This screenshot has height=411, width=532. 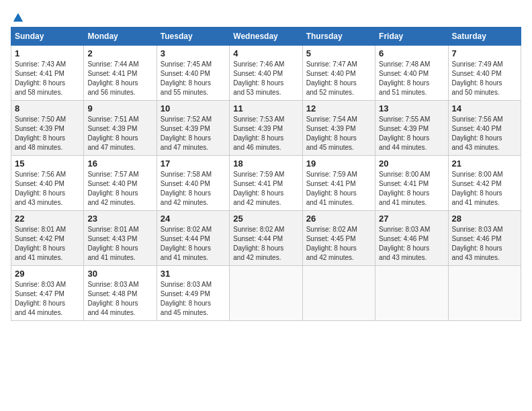 I want to click on day-info: Sunrise: 7:53 AMSunset: 4:39 PMDaylight:…, so click(x=266, y=134).